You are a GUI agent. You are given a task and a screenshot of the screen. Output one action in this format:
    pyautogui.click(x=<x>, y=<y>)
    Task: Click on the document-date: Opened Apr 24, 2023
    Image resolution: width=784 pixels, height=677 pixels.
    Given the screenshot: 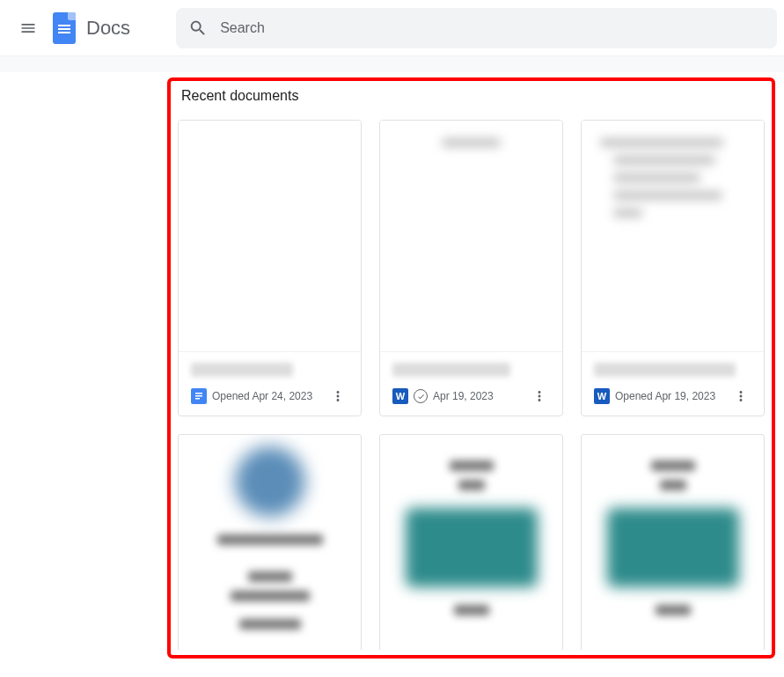 What is the action you would take?
    pyautogui.click(x=267, y=396)
    